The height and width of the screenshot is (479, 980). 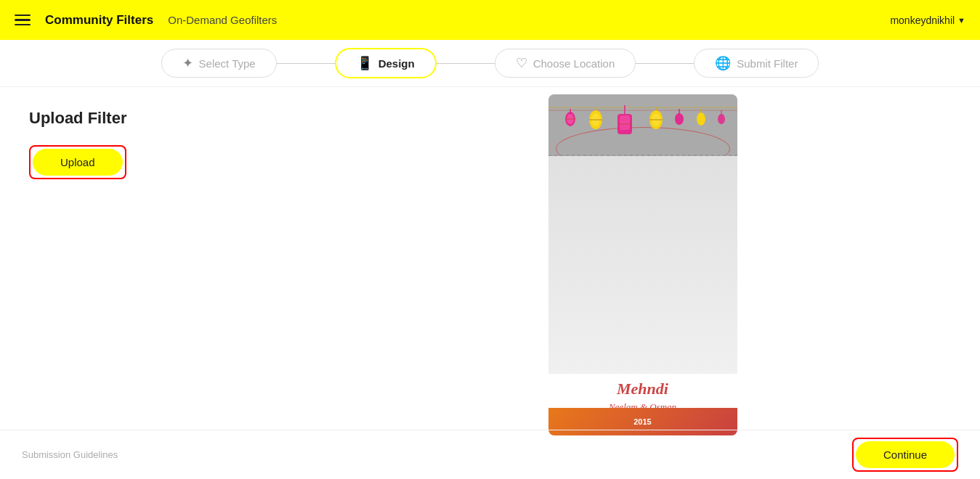 I want to click on preview-body, so click(x=643, y=265).